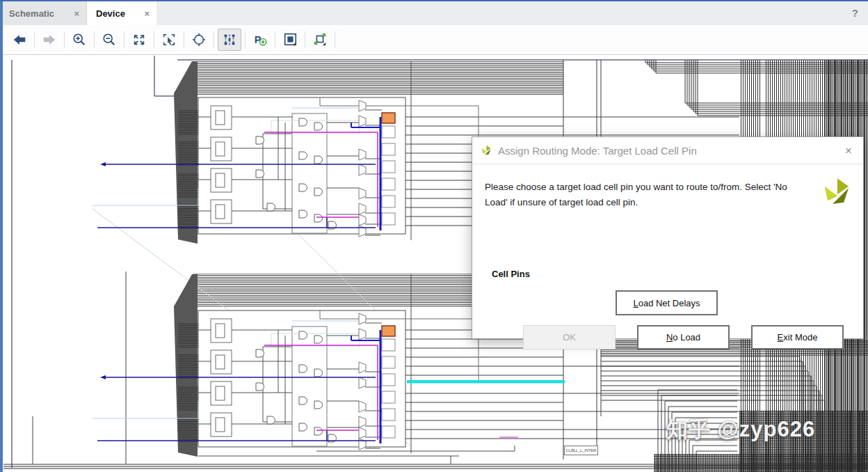 Image resolution: width=868 pixels, height=472 pixels. I want to click on load-net-delays-button: Load Net Delays, so click(666, 303).